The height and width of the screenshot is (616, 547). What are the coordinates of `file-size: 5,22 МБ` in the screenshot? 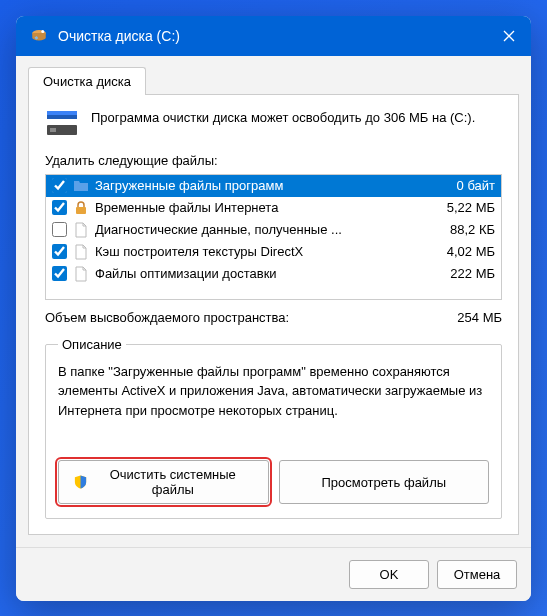 It's located at (471, 208).